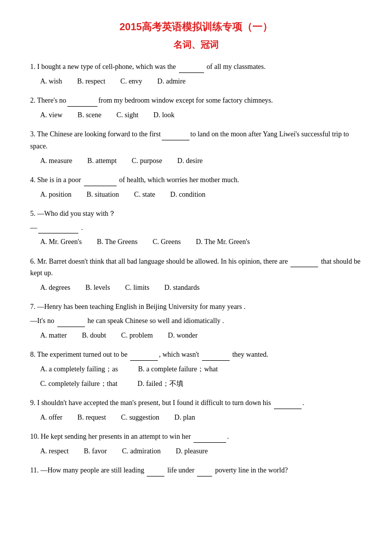 This screenshot has width=392, height=556. Describe the element at coordinates (140, 418) in the screenshot. I see `option-9c: C. suggestion` at that location.